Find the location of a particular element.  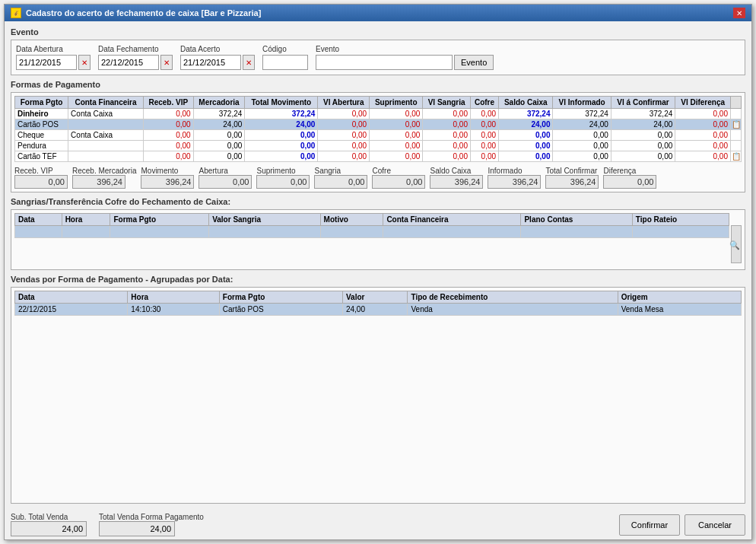

total-confirmar-label: Total Confirmar is located at coordinates (571, 170).